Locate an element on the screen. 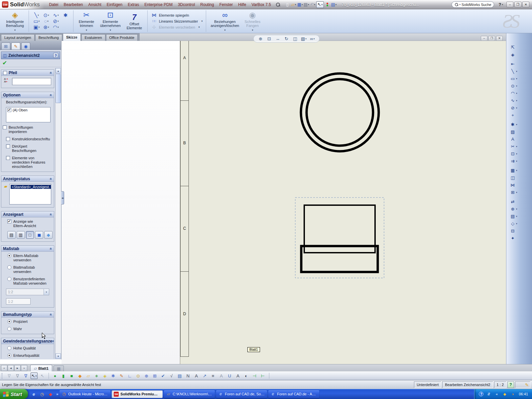 This screenshot has width=532, height=399. taskbar-window-button: SWSolidWorks Premium ... is located at coordinates (137, 394).